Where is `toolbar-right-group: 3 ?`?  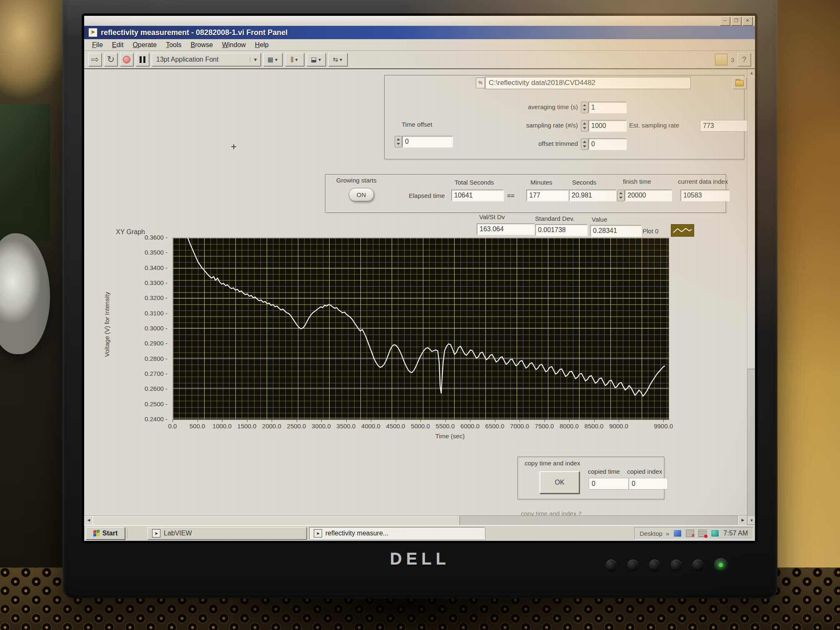
toolbar-right-group: 3 ? is located at coordinates (733, 60).